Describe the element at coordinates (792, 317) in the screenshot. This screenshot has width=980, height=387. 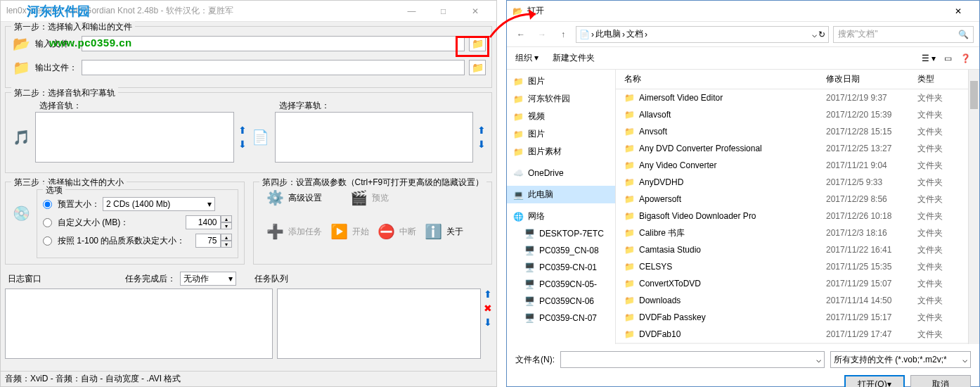
I see `file-row: 📁DVDFab Passkey2017/11/29 15:17文件夹` at that location.